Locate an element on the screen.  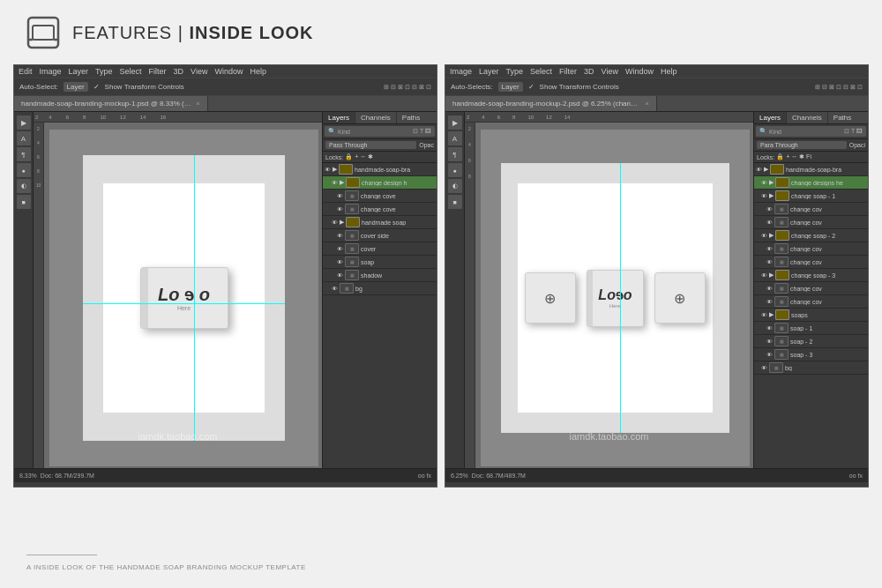
tab-channels: Channels is located at coordinates (376, 118).